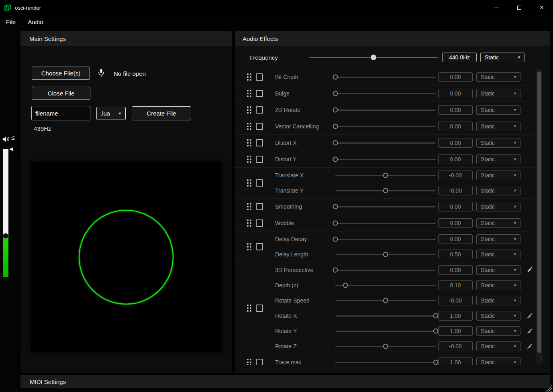 The width and height of the screenshot is (553, 392). What do you see at coordinates (519, 8) in the screenshot?
I see `maximize-button` at bounding box center [519, 8].